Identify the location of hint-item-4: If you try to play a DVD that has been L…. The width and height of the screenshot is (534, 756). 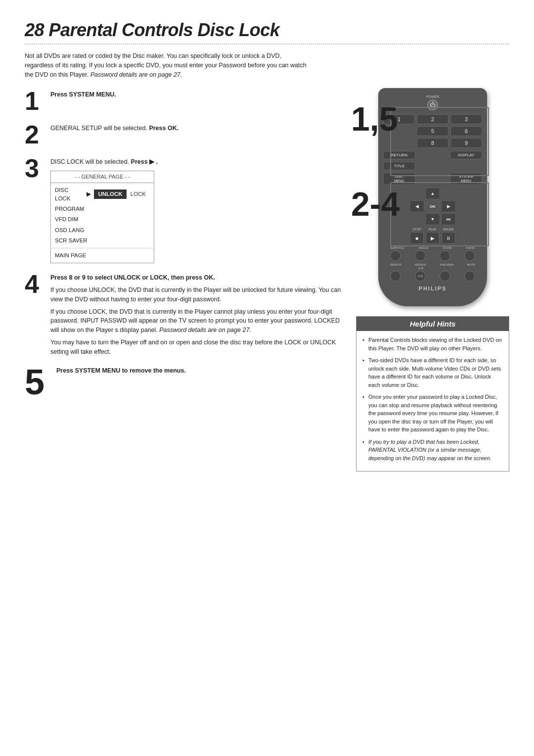
(433, 450).